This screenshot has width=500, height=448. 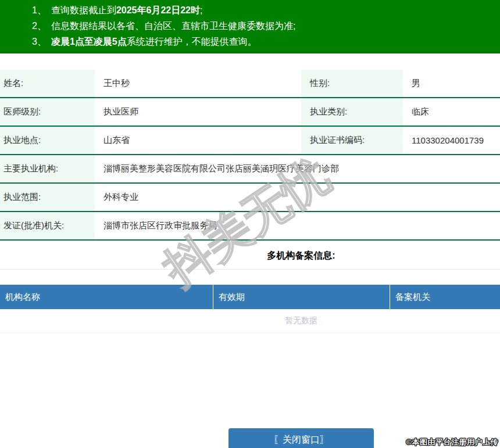 What do you see at coordinates (250, 170) in the screenshot?
I see `table-row: 主要执业机构: 淄博丽美整形美容医院有限公司张店丽美涵玥医疗美容门诊部` at bounding box center [250, 170].